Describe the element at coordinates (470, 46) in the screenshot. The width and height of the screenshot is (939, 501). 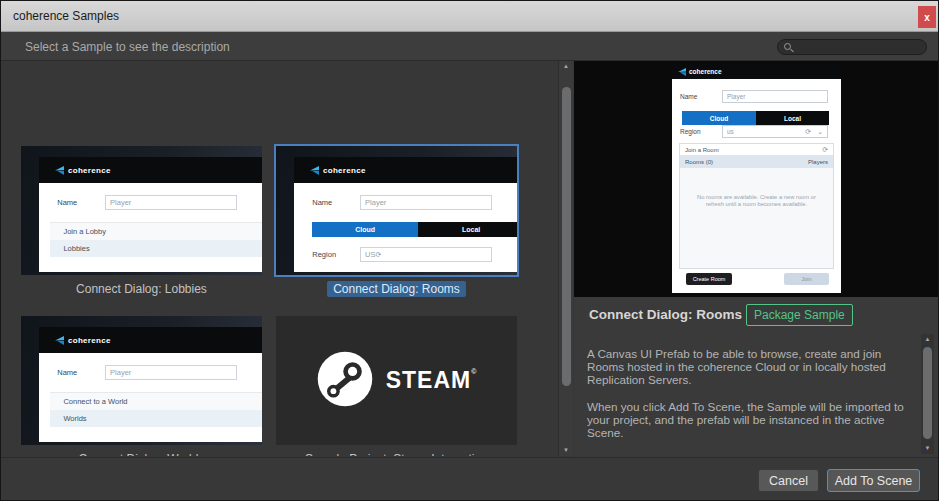
I see `toolbar: Select a Sample to see the description` at that location.